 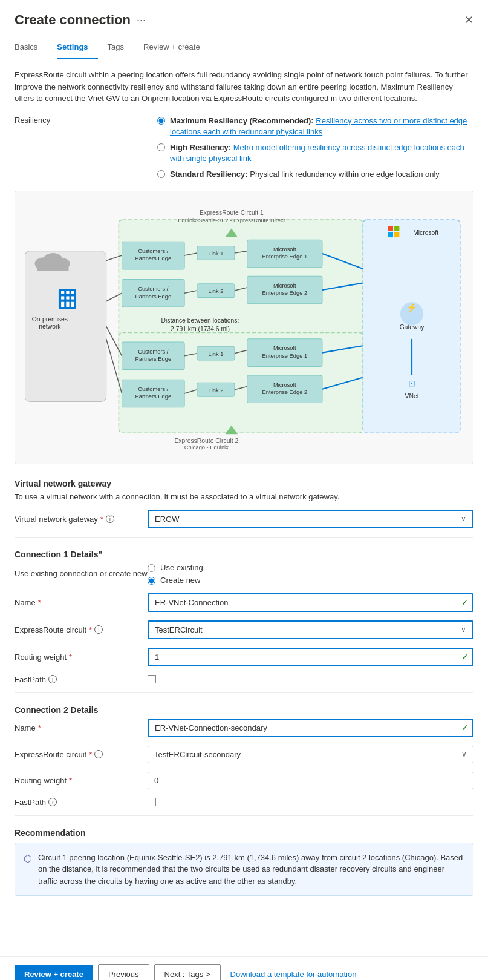 I want to click on close-button: ✕, so click(x=469, y=20).